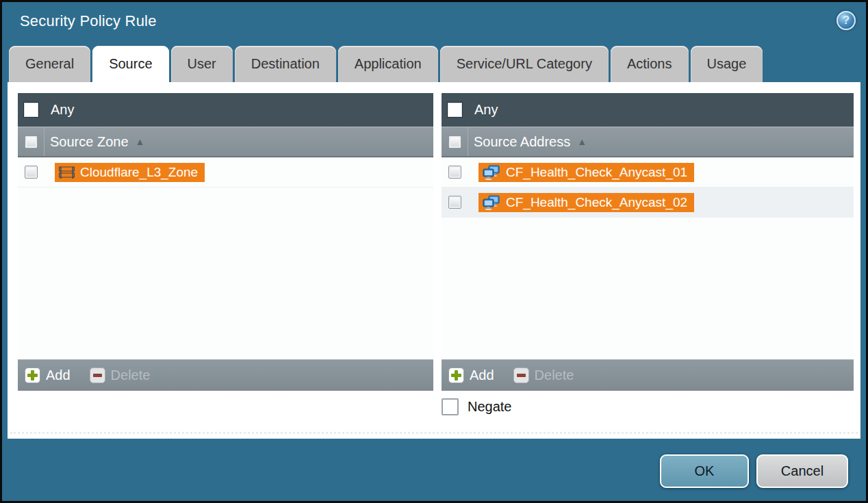 This screenshot has height=503, width=868. What do you see at coordinates (648, 203) in the screenshot?
I see `table-row: CF_Health_Check_Anycast_02` at bounding box center [648, 203].